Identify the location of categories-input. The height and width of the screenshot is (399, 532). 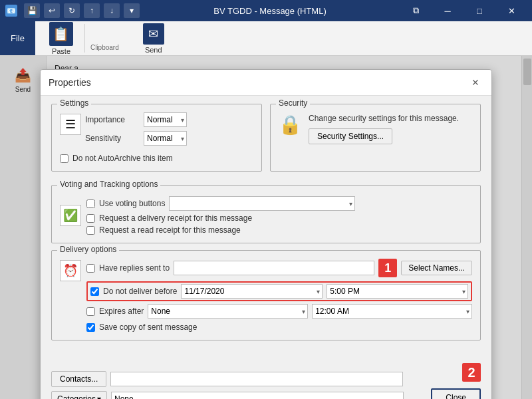
(257, 395).